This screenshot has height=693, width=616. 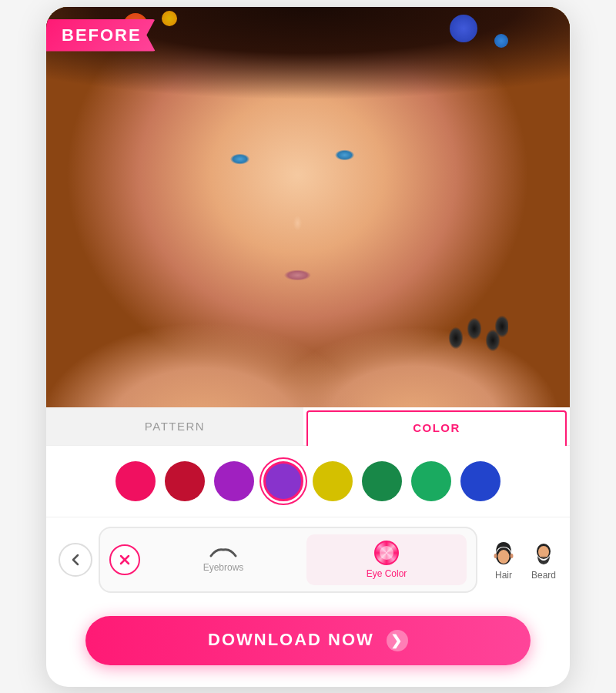 What do you see at coordinates (437, 428) in the screenshot?
I see `tab-color: COLOR` at bounding box center [437, 428].